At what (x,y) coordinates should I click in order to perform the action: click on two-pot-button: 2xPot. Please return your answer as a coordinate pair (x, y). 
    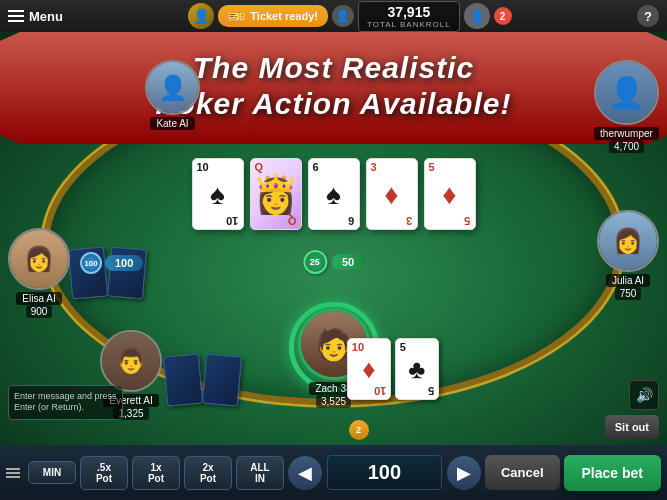
    Looking at the image, I should click on (208, 473).